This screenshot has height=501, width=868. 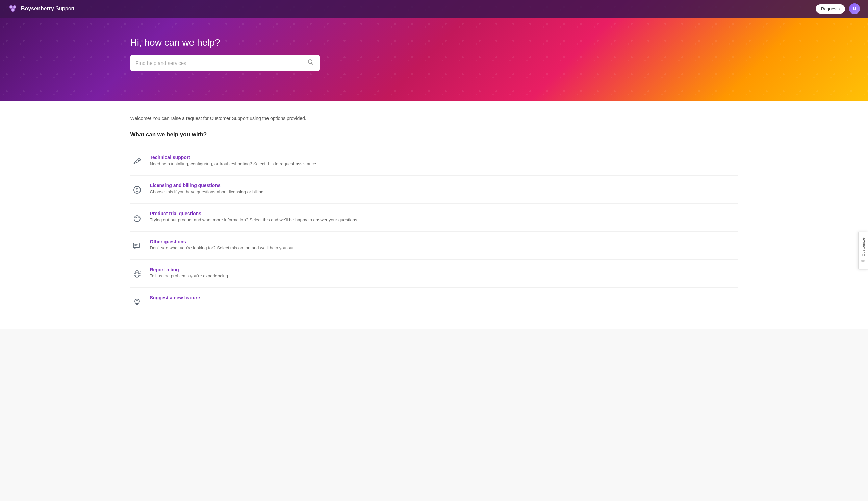 I want to click on bug-report-icon, so click(x=137, y=274).